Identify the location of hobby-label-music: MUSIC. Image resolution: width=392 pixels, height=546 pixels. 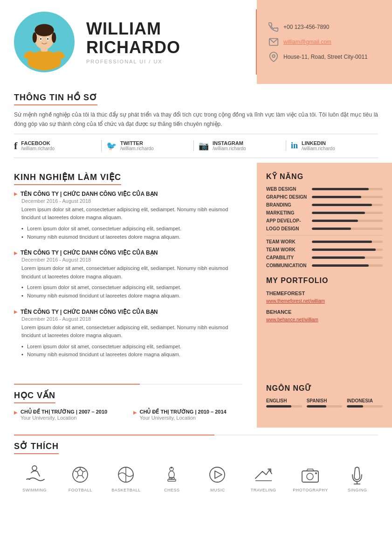
(218, 490).